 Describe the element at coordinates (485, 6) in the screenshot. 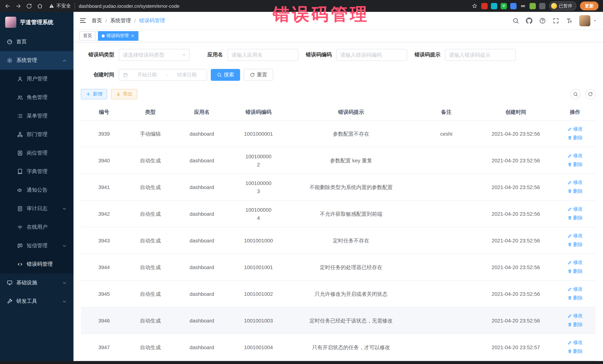

I see `ext-red-icon` at that location.